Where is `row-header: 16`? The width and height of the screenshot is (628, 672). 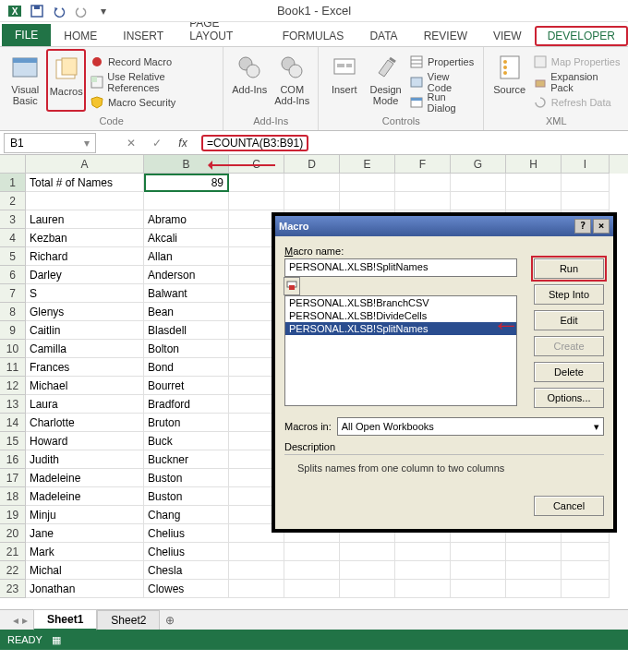 row-header: 16 is located at coordinates (13, 460).